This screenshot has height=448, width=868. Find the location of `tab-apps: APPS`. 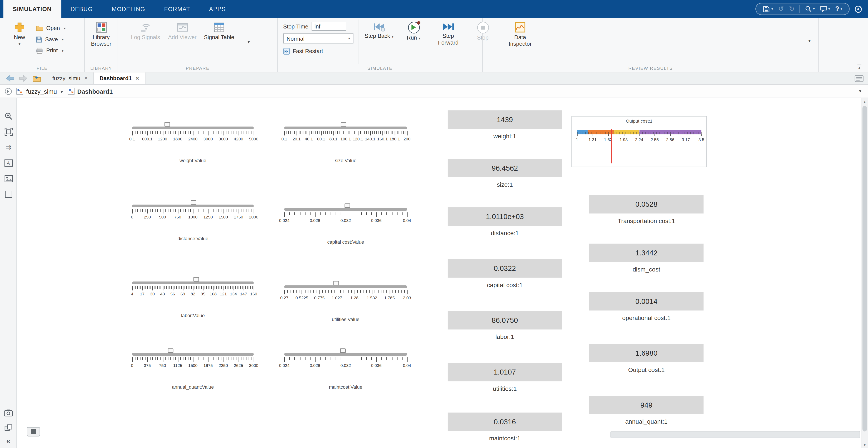

tab-apps: APPS is located at coordinates (217, 9).